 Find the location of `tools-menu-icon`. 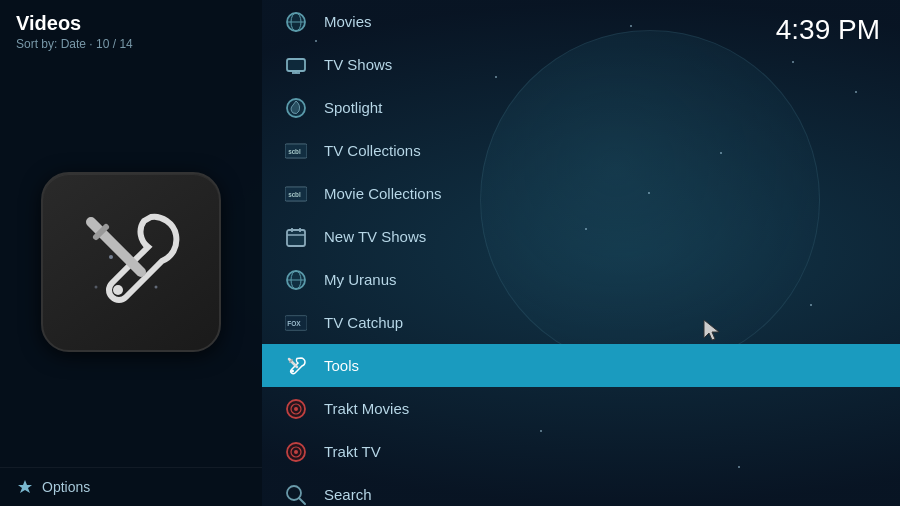

tools-menu-icon is located at coordinates (296, 366).